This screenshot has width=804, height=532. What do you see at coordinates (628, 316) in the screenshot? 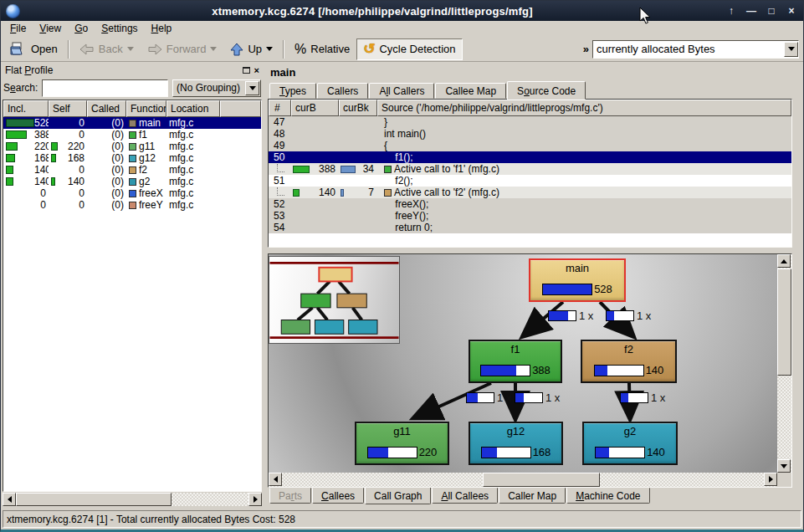
I see `edge-label-main-f2: 1 x` at bounding box center [628, 316].